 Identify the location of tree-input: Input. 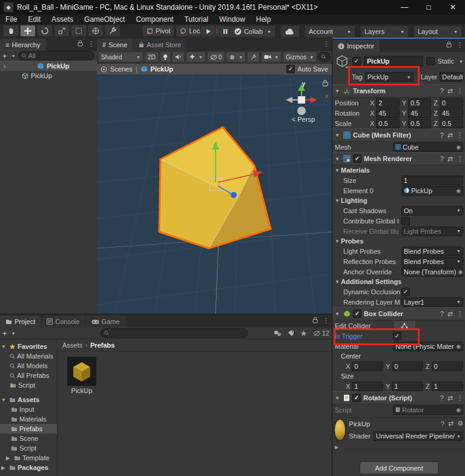
(28, 409).